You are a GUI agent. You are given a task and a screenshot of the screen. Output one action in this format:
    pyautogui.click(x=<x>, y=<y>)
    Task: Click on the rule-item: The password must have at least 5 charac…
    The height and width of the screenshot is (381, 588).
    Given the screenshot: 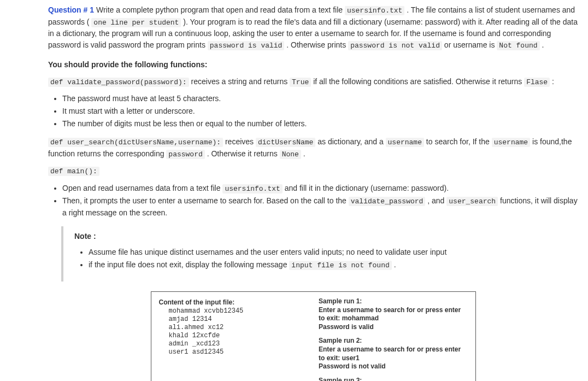 What is the action you would take?
    pyautogui.click(x=320, y=98)
    